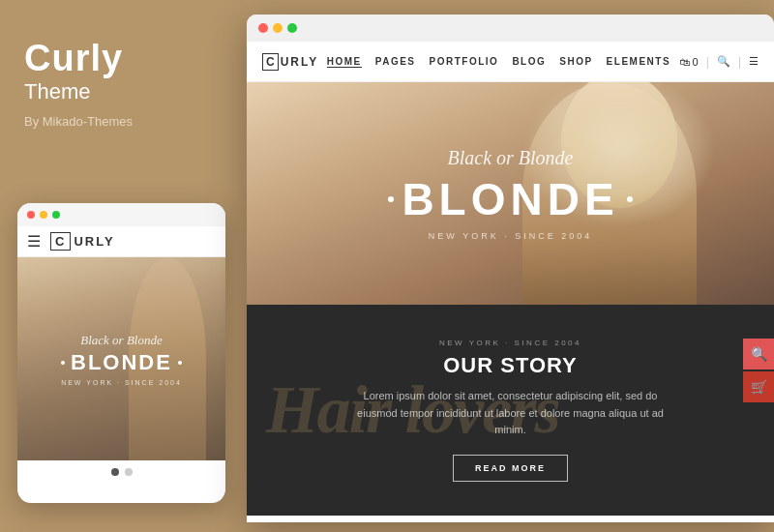 Image resolution: width=774 pixels, height=532 pixels. Describe the element at coordinates (122, 363) in the screenshot. I see `mobile-hero-dots-row: BLONDE` at that location.